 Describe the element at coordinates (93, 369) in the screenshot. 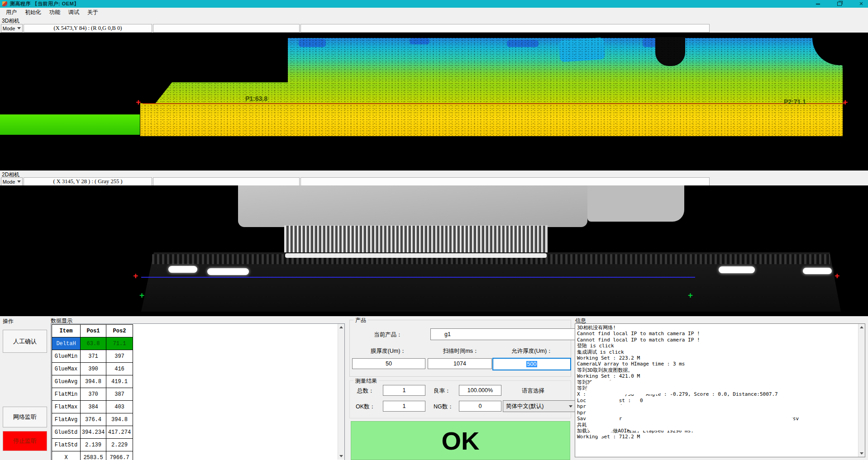

I see `cell-pos1: 390` at that location.